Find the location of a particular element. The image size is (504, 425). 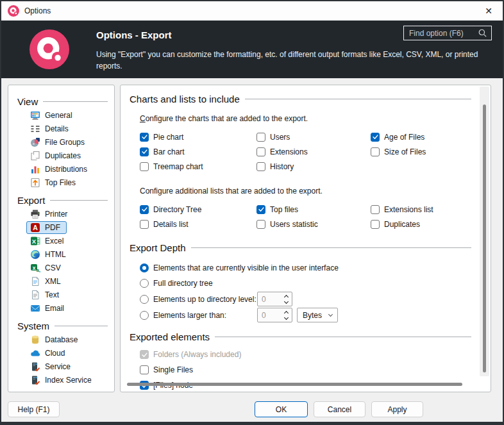

checkbox-single-files: Single Files is located at coordinates (305, 370).